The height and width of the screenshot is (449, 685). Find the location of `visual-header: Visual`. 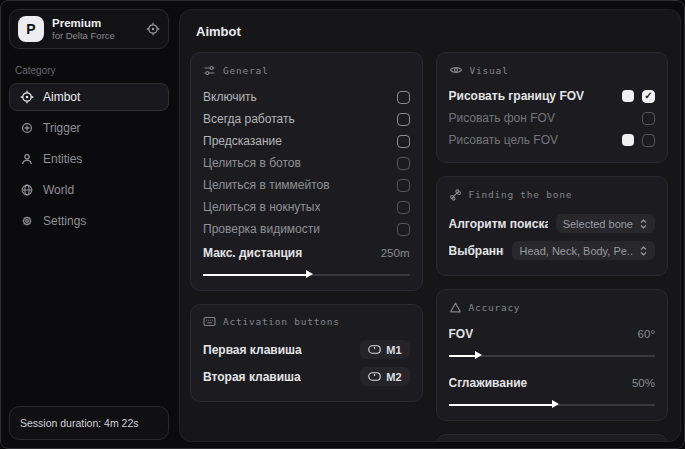

visual-header: Visual is located at coordinates (552, 70).